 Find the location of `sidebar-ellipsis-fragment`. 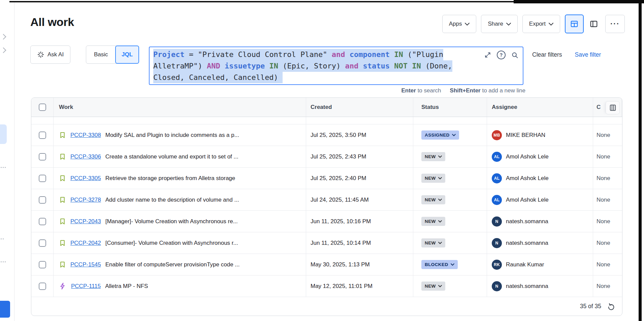

sidebar-ellipsis-fragment is located at coordinates (3, 262).